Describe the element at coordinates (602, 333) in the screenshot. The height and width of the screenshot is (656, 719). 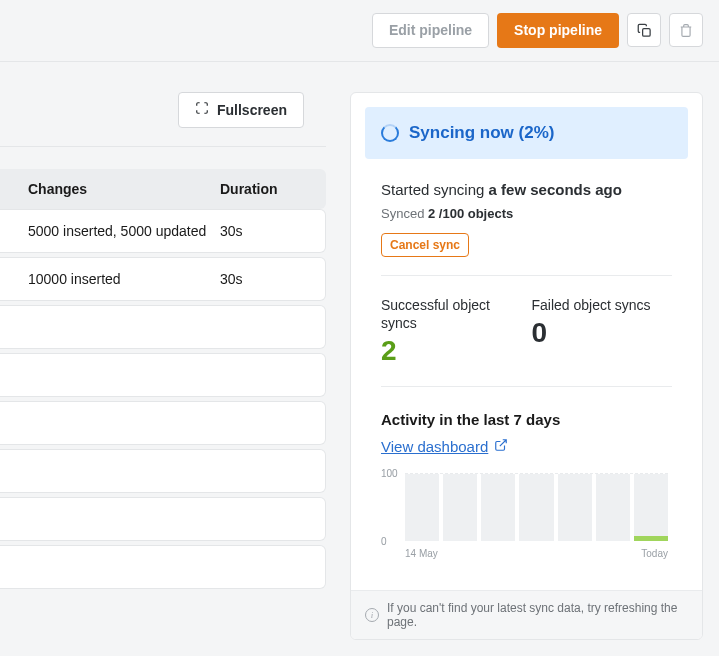
I see `stat-failed-value: 0` at that location.